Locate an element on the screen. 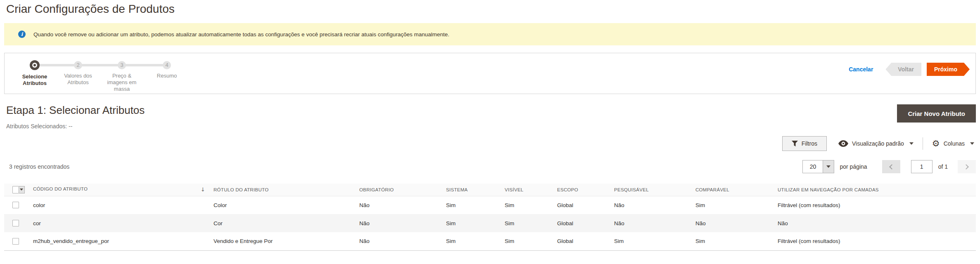  page-size-caret is located at coordinates (828, 167).